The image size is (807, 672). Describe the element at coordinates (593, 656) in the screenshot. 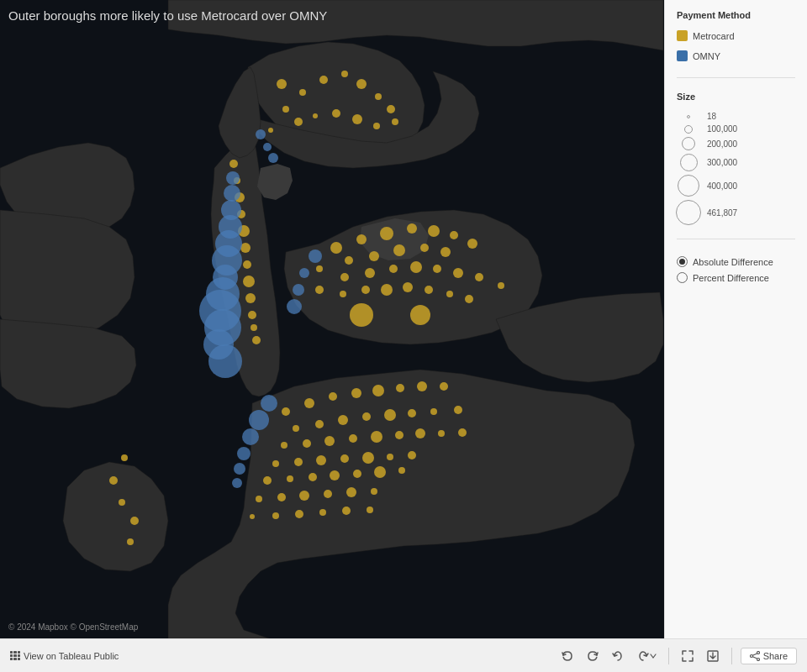

I see `redo-button` at that location.